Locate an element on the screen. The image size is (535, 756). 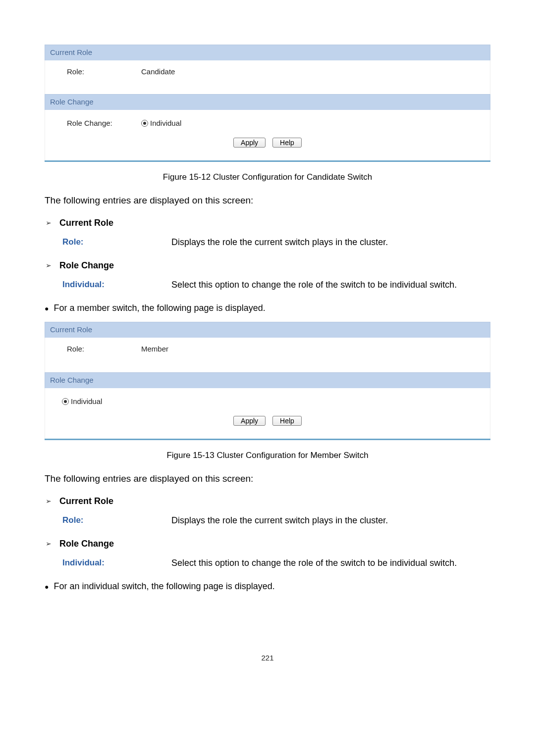
member-config-panel: Current Role Role: Member Role Change In… is located at coordinates (268, 381).